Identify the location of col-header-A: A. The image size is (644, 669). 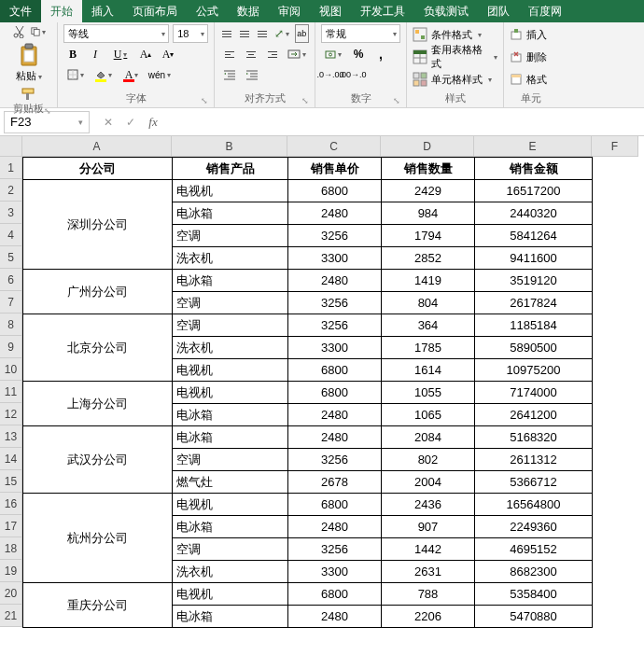
(97, 146).